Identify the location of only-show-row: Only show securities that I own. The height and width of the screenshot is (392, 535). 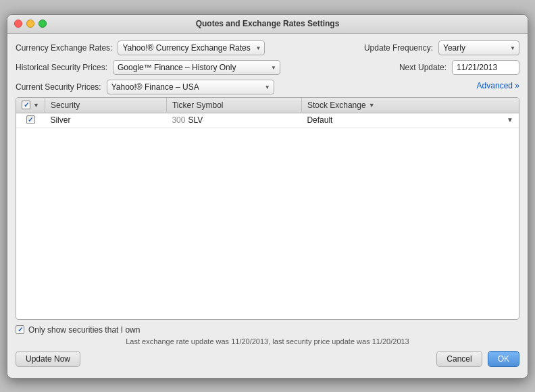
(268, 330).